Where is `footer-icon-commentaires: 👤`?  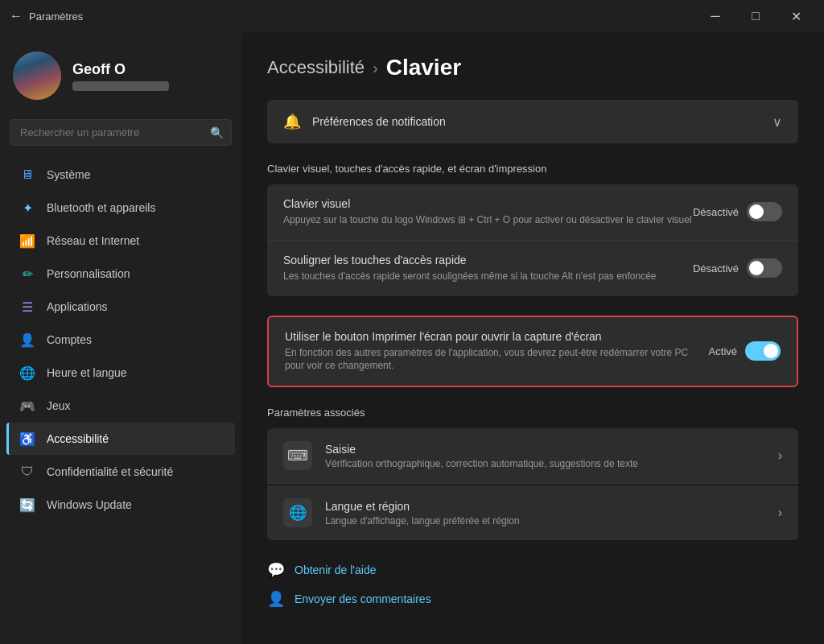 footer-icon-commentaires: 👤 is located at coordinates (276, 599).